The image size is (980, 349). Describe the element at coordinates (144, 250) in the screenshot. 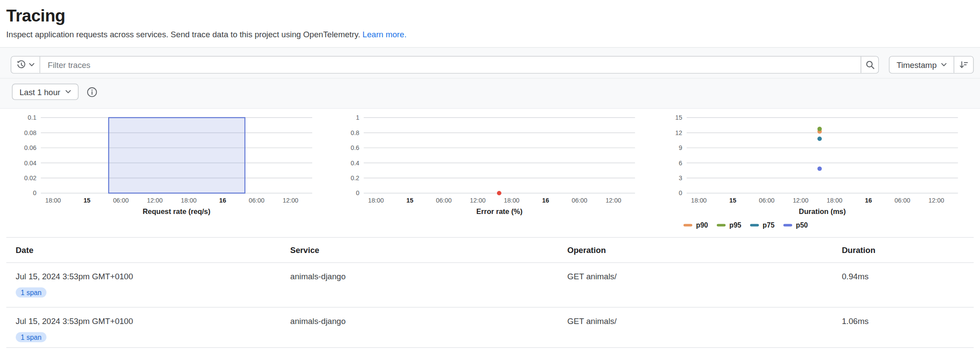

I see `column-header-date: Date` at that location.